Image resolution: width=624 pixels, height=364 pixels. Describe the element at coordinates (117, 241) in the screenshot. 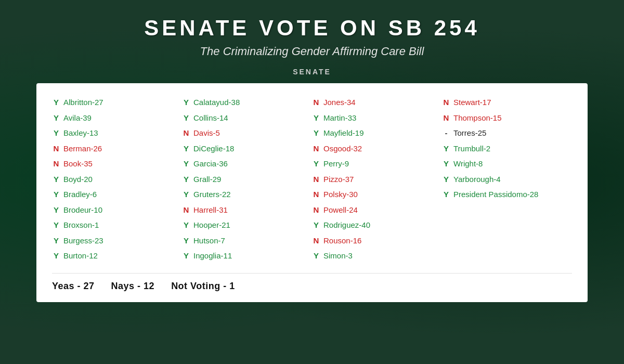

I see `vote-row: YBurgess-23` at that location.